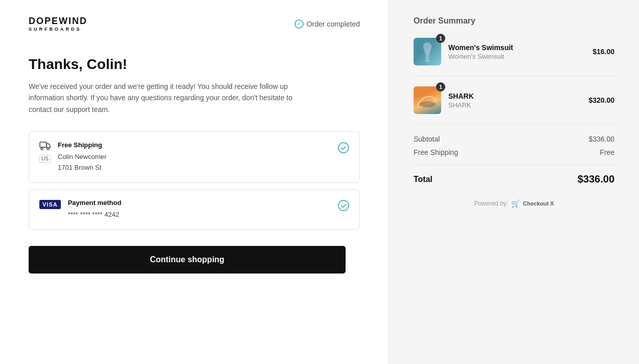  What do you see at coordinates (481, 48) in the screenshot?
I see `swimsuit-name: Women's Swimsuit` at bounding box center [481, 48].